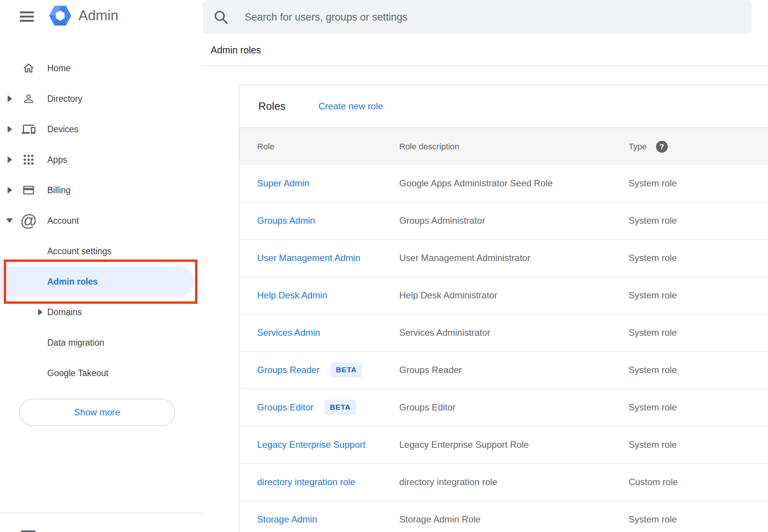 The image size is (768, 532). I want to click on sidebar-item-label: Domains, so click(65, 312).